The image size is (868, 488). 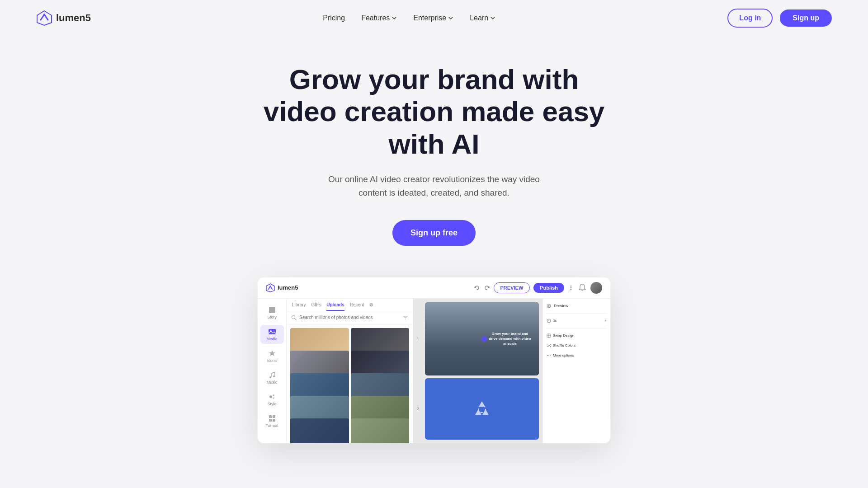 I want to click on more-options-icon, so click(x=571, y=288).